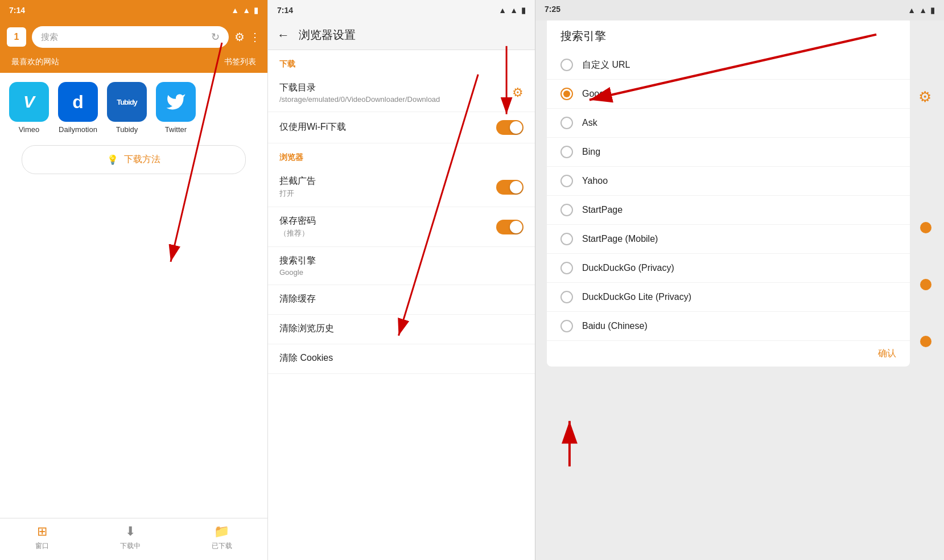  Describe the element at coordinates (516, 127) in the screenshot. I see `toggle-knob-wifi` at that location.